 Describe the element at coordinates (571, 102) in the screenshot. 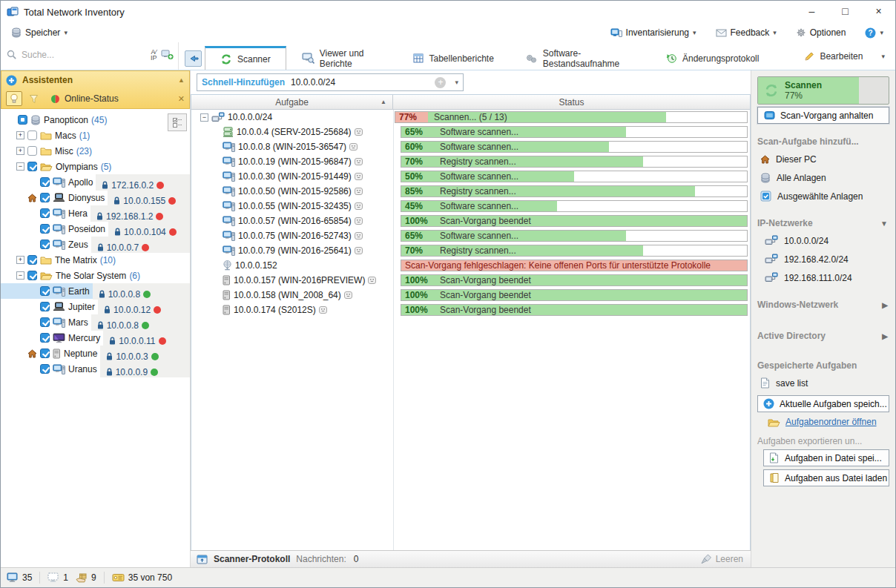

I see `column-header-status: Status` at that location.